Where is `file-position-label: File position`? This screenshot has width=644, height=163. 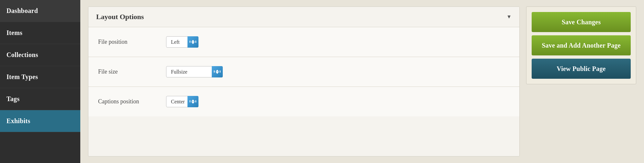
file-position-label: File position is located at coordinates (127, 42).